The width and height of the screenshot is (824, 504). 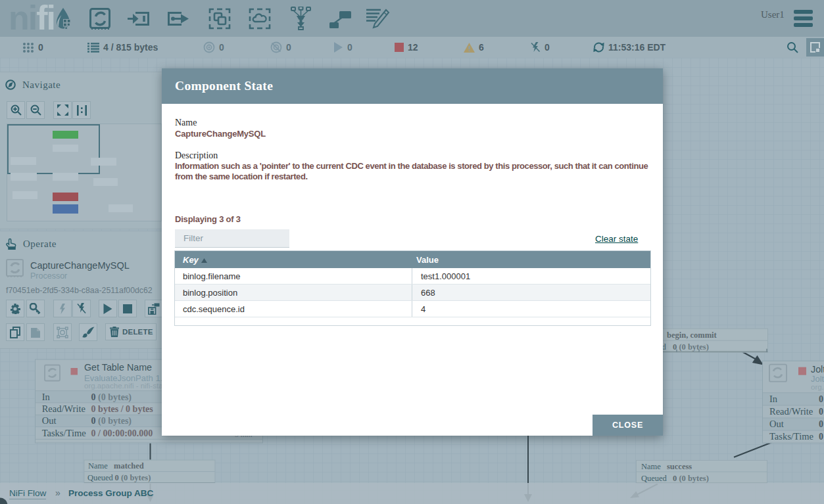 I want to click on svg-text: Get Table Name, so click(x=118, y=367).